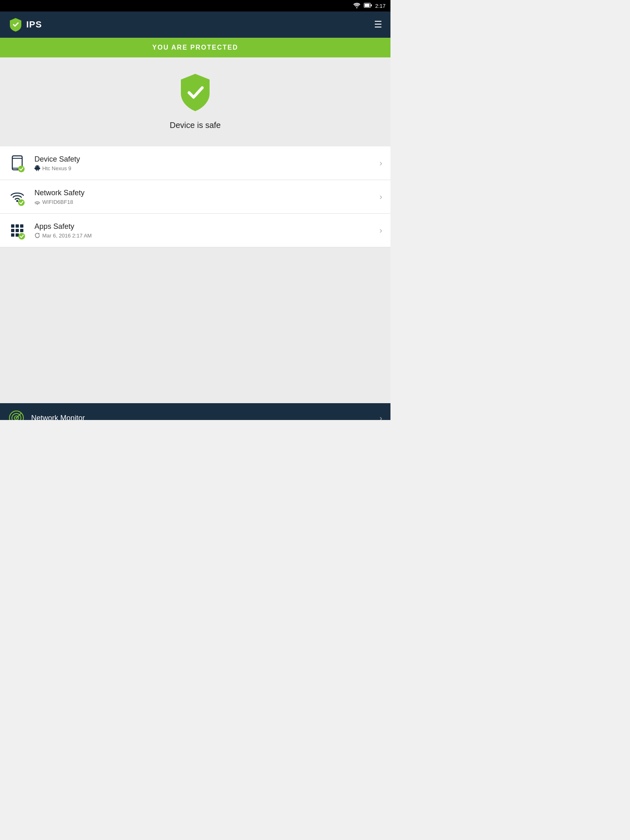 The width and height of the screenshot is (630, 840). Describe the element at coordinates (17, 197) in the screenshot. I see `wifi-icon` at that location.